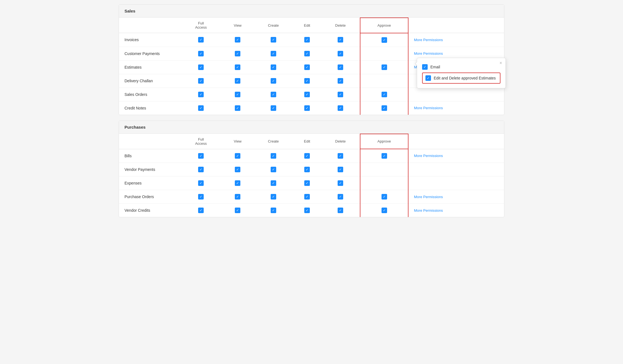 The height and width of the screenshot is (364, 623). Describe the element at coordinates (273, 211) in the screenshot. I see `checkbox-vc-create: ✓` at that location.